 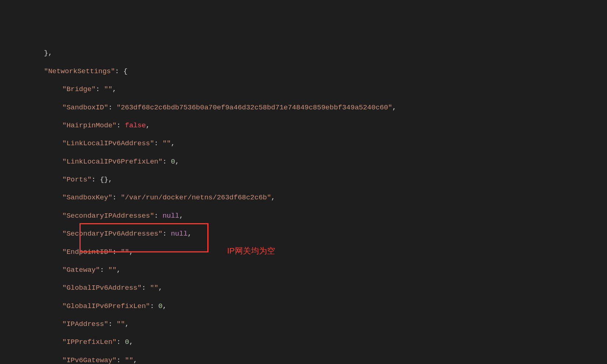 I want to click on code-line: "NetworkSettings": {, so click(x=303, y=72).